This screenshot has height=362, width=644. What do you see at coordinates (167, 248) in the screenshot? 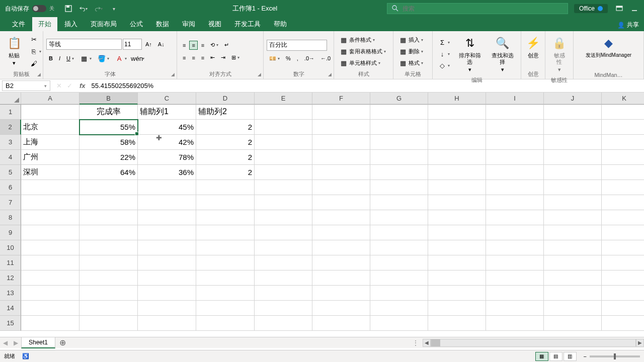
I see `cell-C10` at bounding box center [167, 248].